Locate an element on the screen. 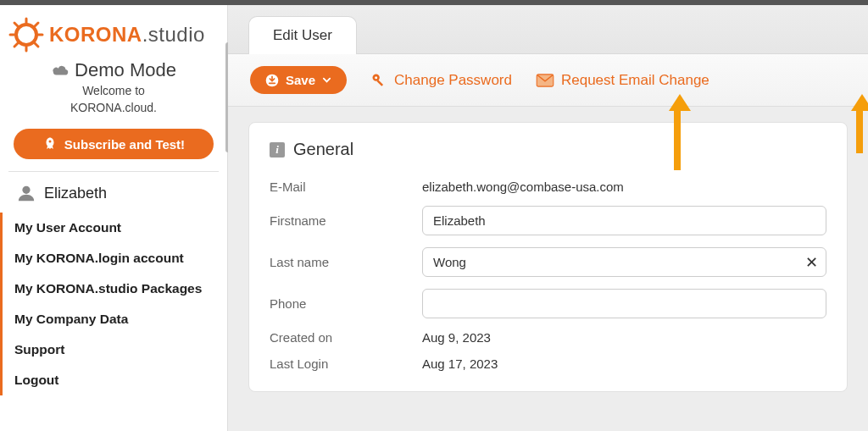  demo-mode-title: Demo Mode is located at coordinates (114, 70).